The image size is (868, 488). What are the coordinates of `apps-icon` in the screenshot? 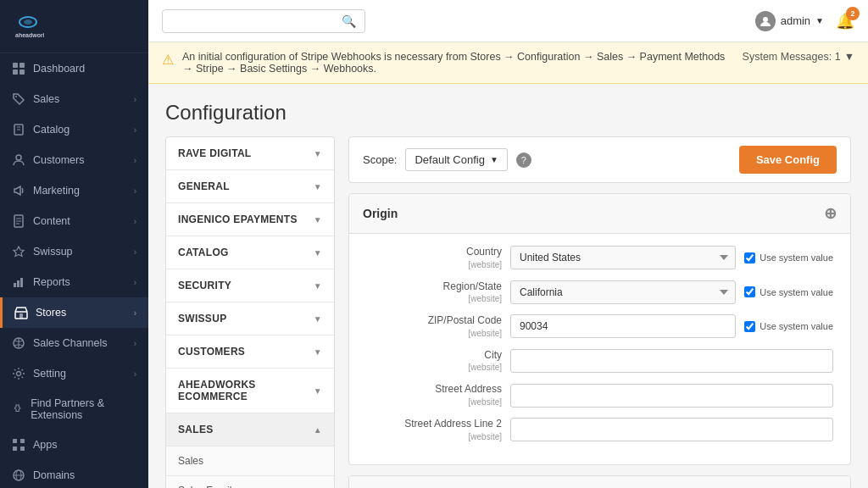 It's located at (19, 445).